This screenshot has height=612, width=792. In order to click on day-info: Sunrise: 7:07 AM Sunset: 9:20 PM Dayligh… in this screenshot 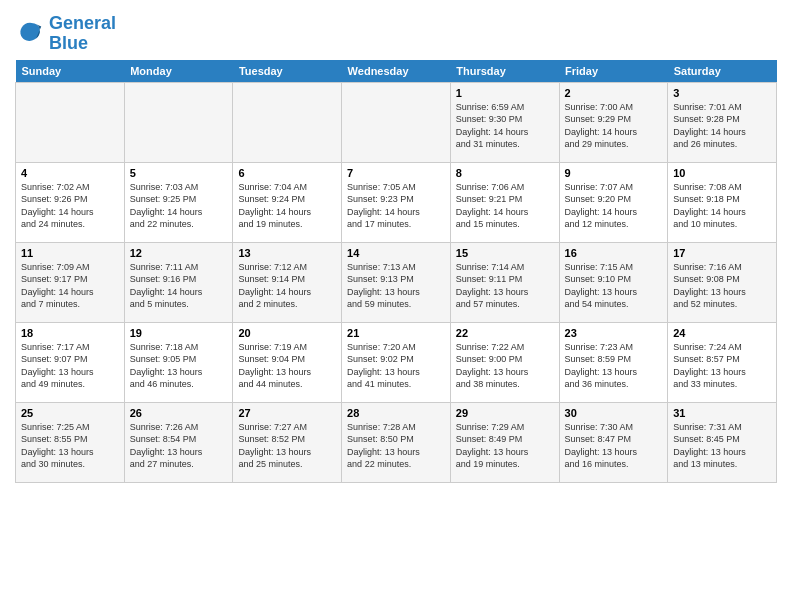, I will do `click(614, 206)`.